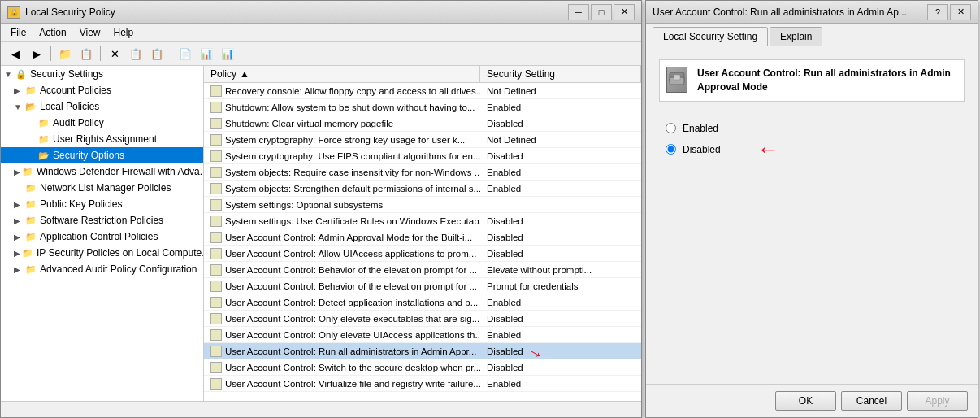 The height and width of the screenshot is (418, 980). I want to click on list-header: Policy ▲ Security Setting, so click(423, 75).